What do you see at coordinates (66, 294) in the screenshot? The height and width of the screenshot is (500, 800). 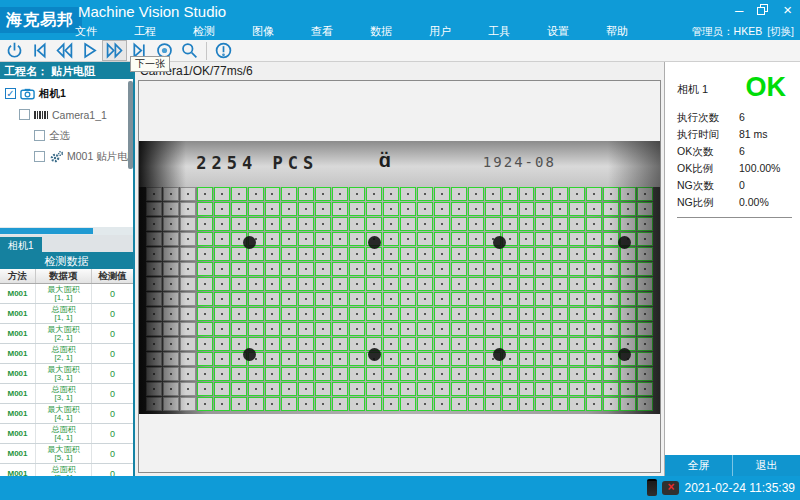 I see `table-row: M001最大面积[1, 1]0` at bounding box center [66, 294].